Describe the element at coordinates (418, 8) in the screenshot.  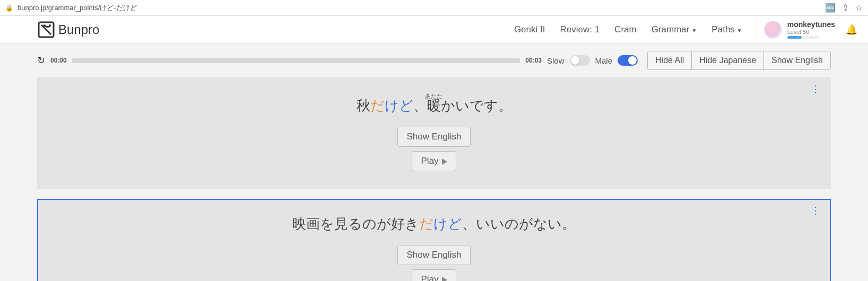
I see `url-text: bunpro.jp/grammar_points/けど-だけど` at that location.